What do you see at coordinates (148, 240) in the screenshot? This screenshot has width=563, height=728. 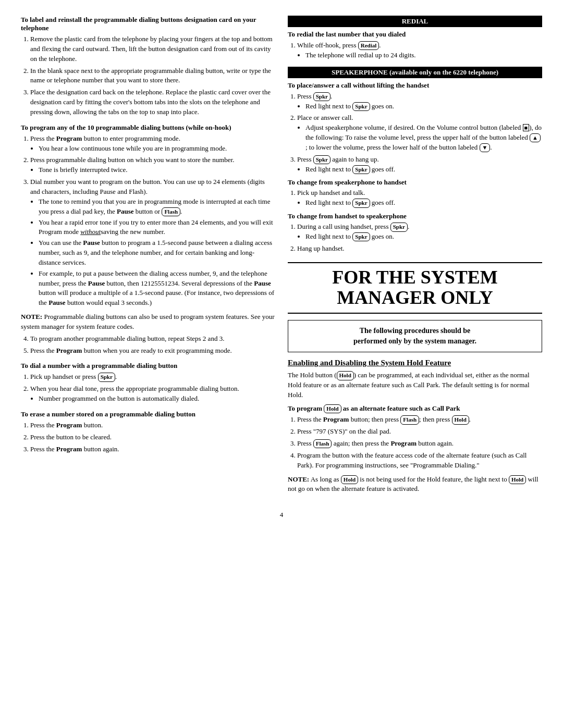 I see `section-program-buttons: To program any of the 10 programmable di…` at bounding box center [148, 240].